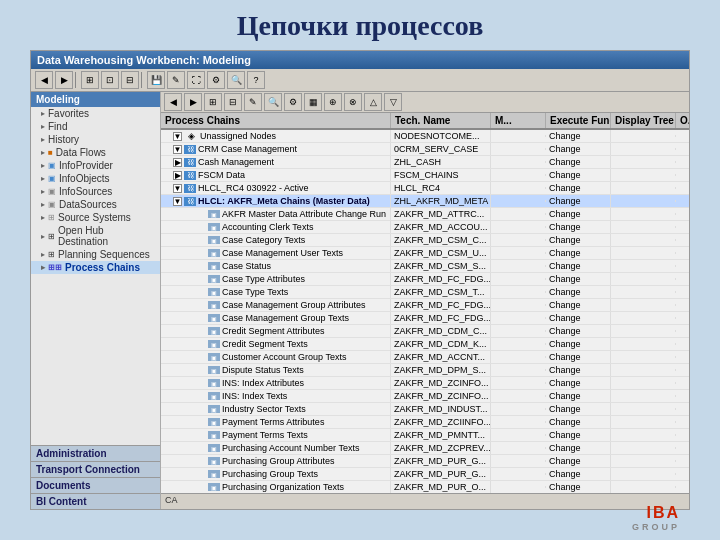  What do you see at coordinates (216, 80) in the screenshot?
I see `toolbar-btn-9: ⚙` at bounding box center [216, 80].